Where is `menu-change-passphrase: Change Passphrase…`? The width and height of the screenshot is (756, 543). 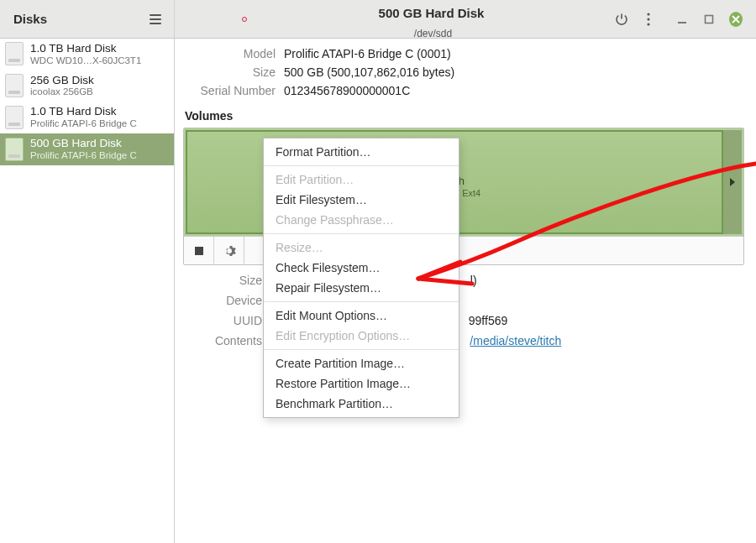 menu-change-passphrase: Change Passphrase… is located at coordinates (361, 220).